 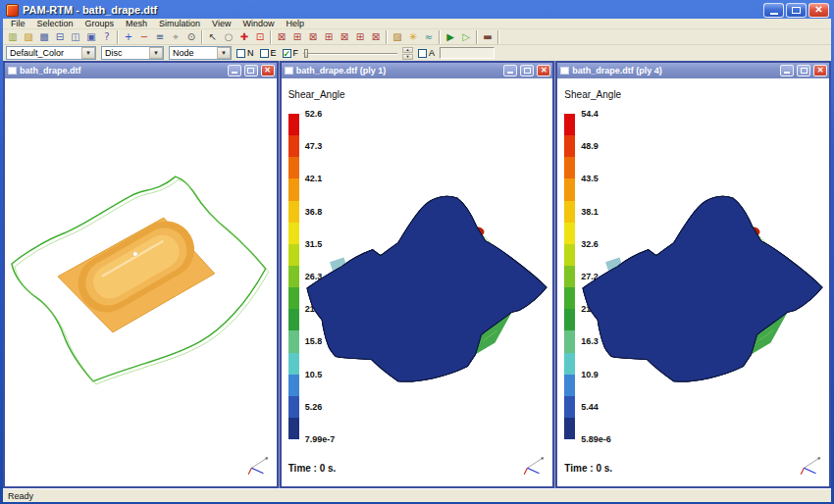 What do you see at coordinates (141, 71) in the screenshot?
I see `model-titlebar: bath_drape.dtf ✕` at bounding box center [141, 71].